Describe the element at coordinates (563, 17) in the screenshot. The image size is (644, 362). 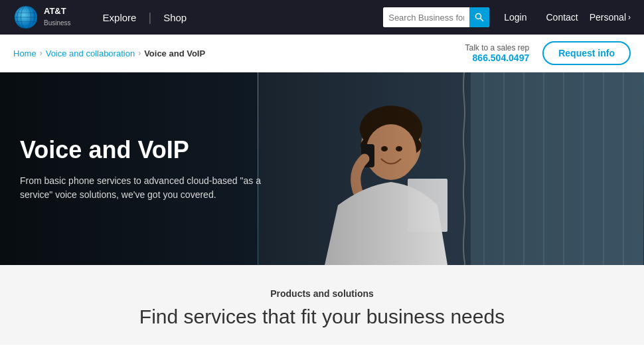
I see `nav-right: Login Contact Personal ›` at that location.